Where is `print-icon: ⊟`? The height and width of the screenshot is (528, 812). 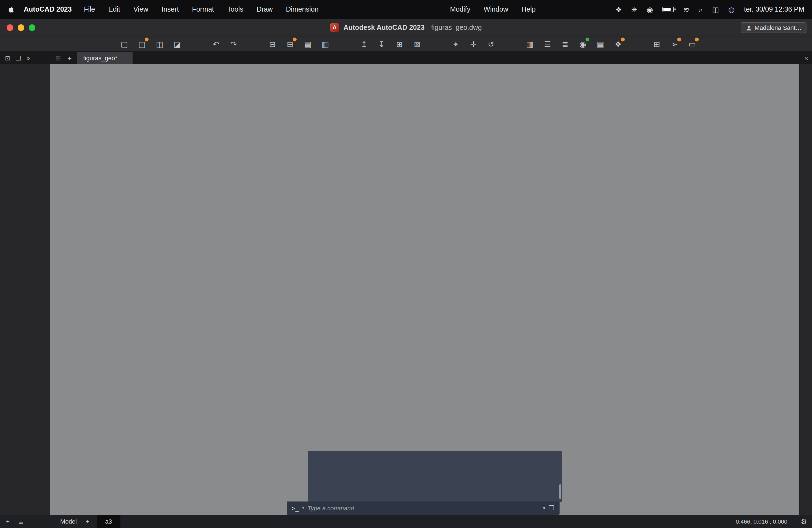 print-icon: ⊟ is located at coordinates (272, 44).